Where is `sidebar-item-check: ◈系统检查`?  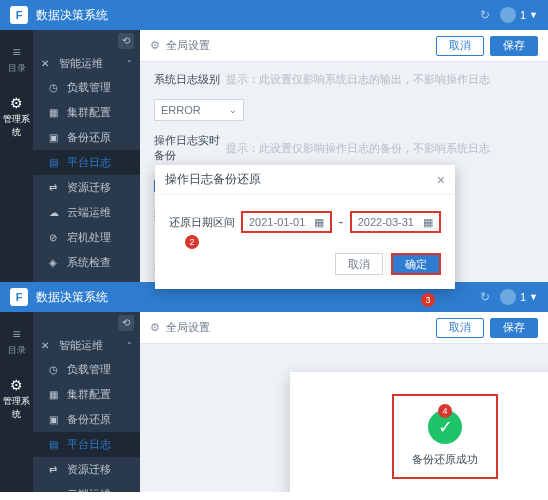
sidebar-item-check: ◈系统检查 is located at coordinates (86, 262).